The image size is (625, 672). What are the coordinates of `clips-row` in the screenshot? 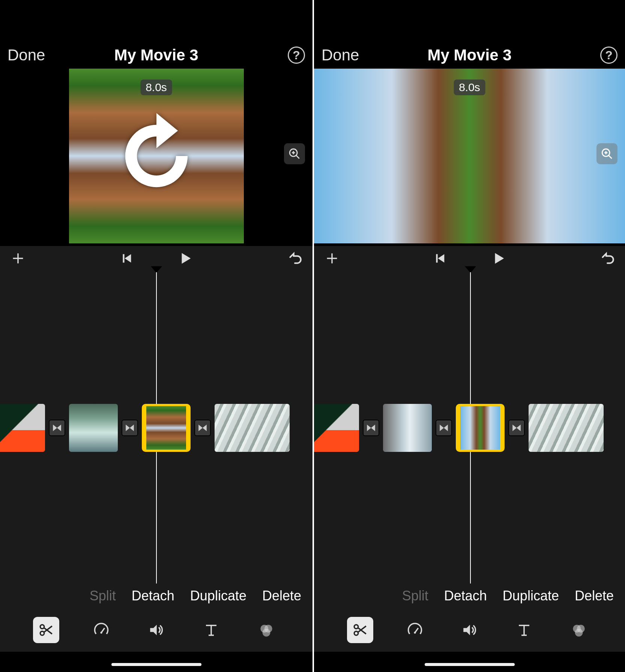 It's located at (156, 428).